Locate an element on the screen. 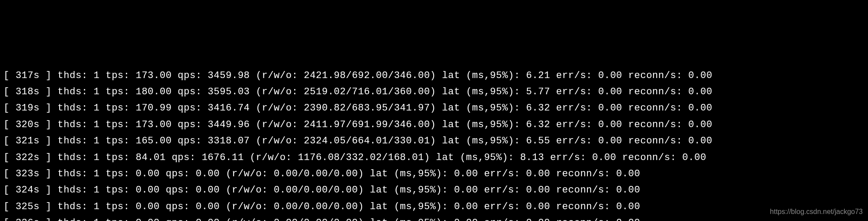 The height and width of the screenshot is (221, 868). watermark-text: https://blog.csdn.net/jackgo73 is located at coordinates (816, 211).